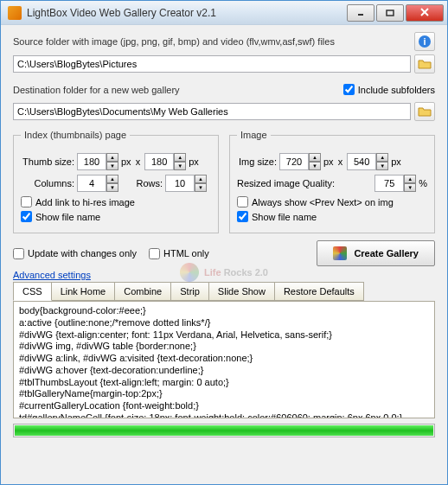 This screenshot has width=448, height=485. What do you see at coordinates (83, 291) in the screenshot?
I see `tab-link-home: Link Home` at bounding box center [83, 291].